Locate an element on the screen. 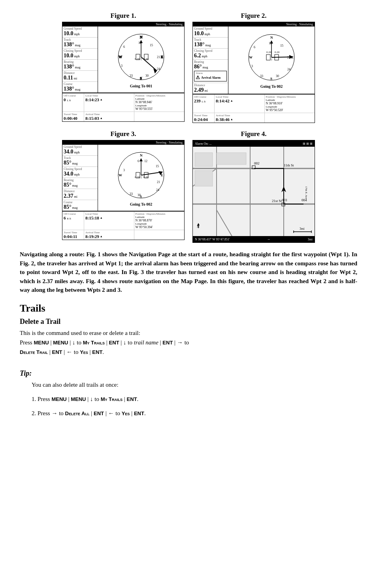 Image resolution: width=377 pixels, height=588 pixels. figure-3-block: Figure 3. Steering · Simulating Ground S… is located at coordinates (123, 187).